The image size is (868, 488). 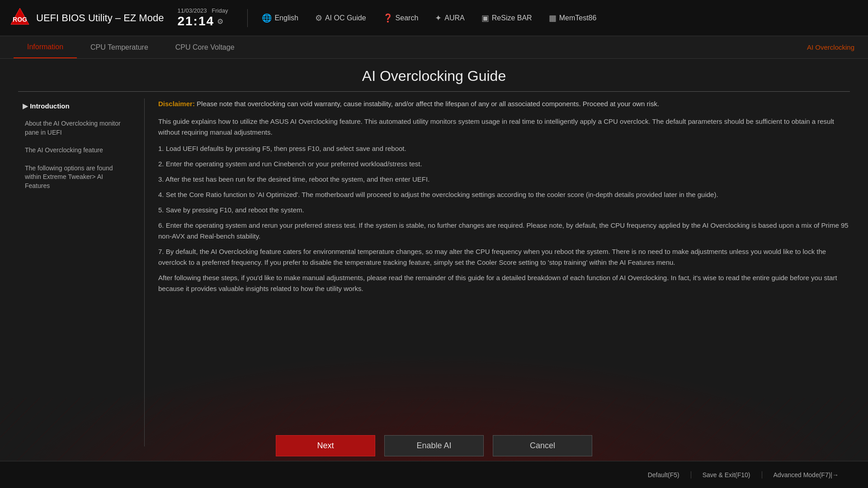 I want to click on bottom-bar: Default(F5) Save & Exit(F10) Advanced Mo…, so click(x=434, y=474).